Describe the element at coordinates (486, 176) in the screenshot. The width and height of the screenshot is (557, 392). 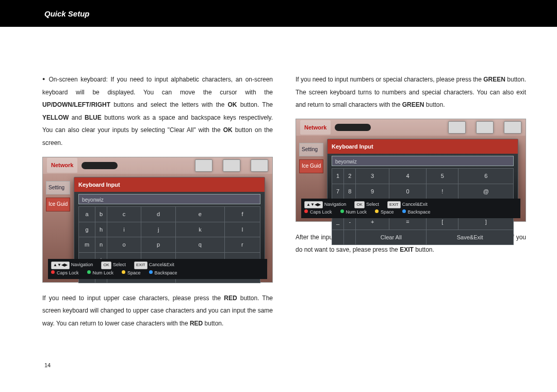
I see `key: 6` at that location.